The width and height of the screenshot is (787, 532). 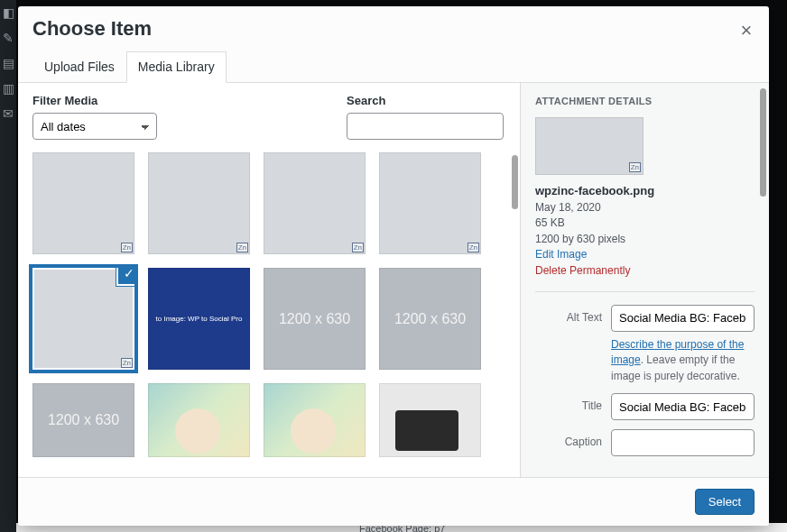 I want to click on title-input, so click(x=682, y=407).